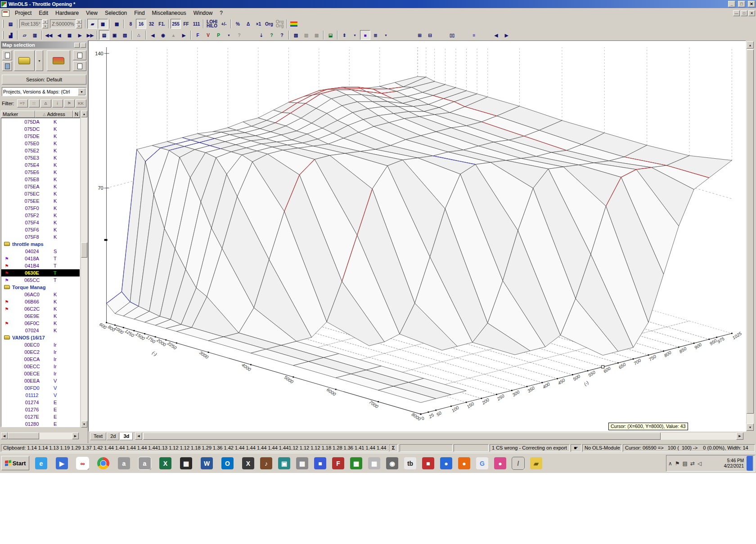 This screenshot has width=756, height=544. I want to click on prev-version-button: ◀, so click(59, 35).